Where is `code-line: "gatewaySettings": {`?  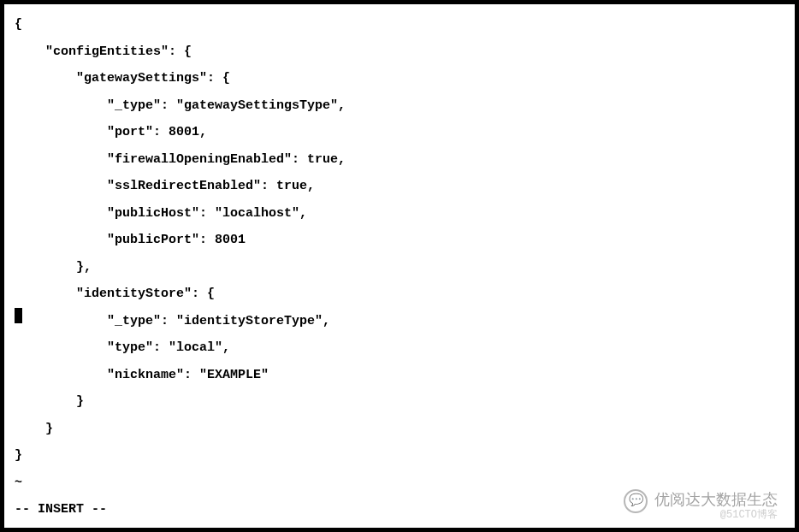 code-line: "gatewaySettings": { is located at coordinates (122, 79).